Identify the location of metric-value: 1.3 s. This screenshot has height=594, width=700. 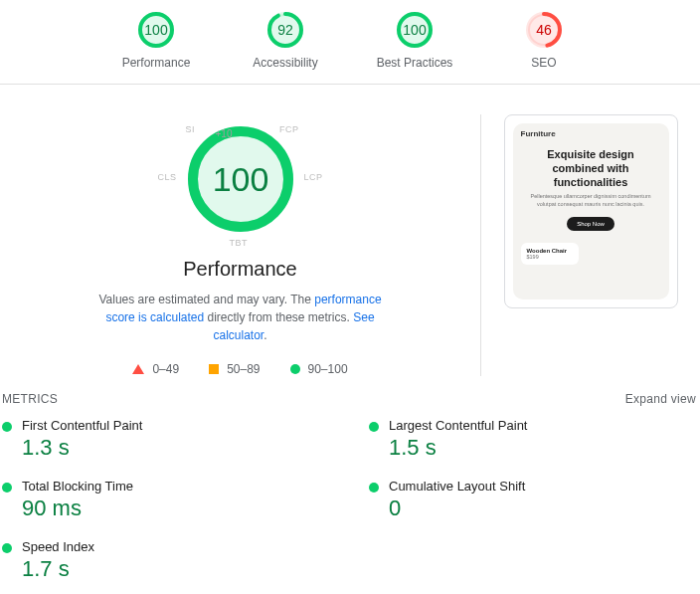
(82, 448).